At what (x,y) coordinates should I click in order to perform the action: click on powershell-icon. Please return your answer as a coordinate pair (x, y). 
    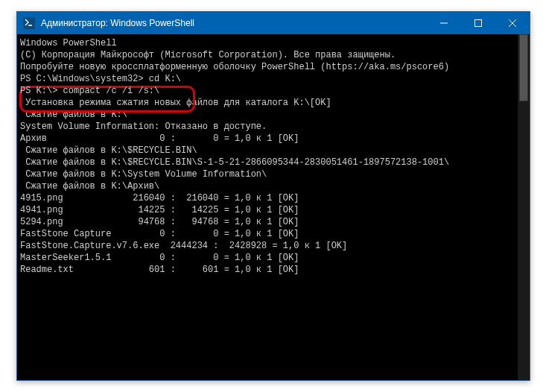
    Looking at the image, I should click on (29, 23).